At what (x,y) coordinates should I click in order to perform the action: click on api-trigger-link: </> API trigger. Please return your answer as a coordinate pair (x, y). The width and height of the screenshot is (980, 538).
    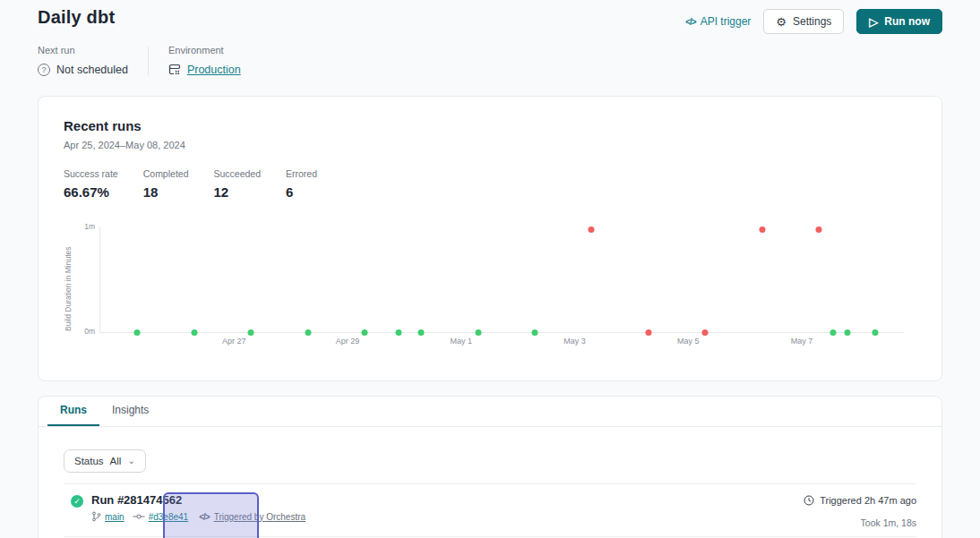
    Looking at the image, I should click on (718, 21).